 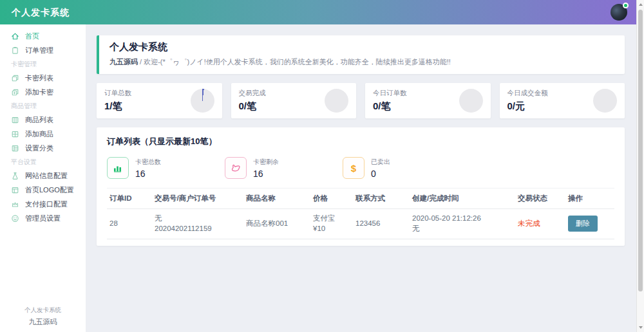 I want to click on vertical-scrollbar, so click(x=640, y=166).